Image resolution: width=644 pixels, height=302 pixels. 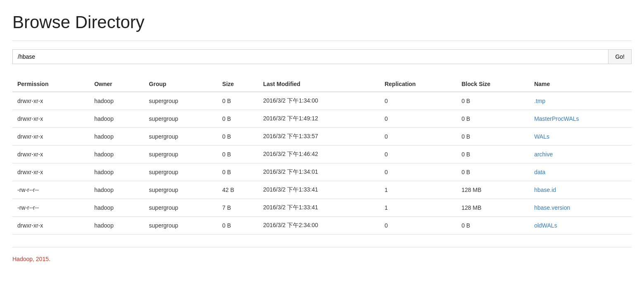 I want to click on page-title: Browse Directory, so click(x=322, y=22).